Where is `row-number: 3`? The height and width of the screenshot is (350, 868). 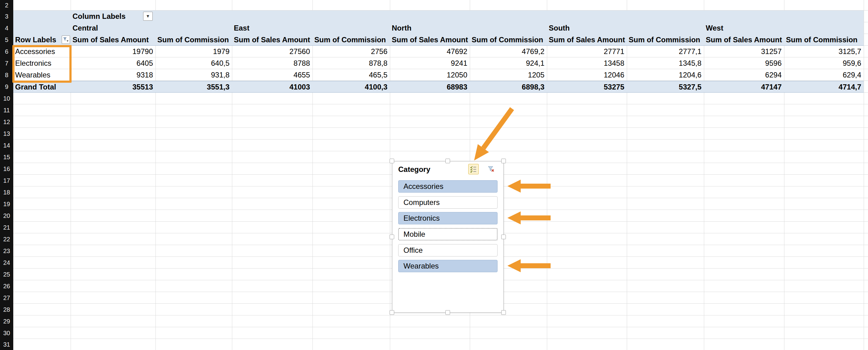
row-number: 3 is located at coordinates (7, 16).